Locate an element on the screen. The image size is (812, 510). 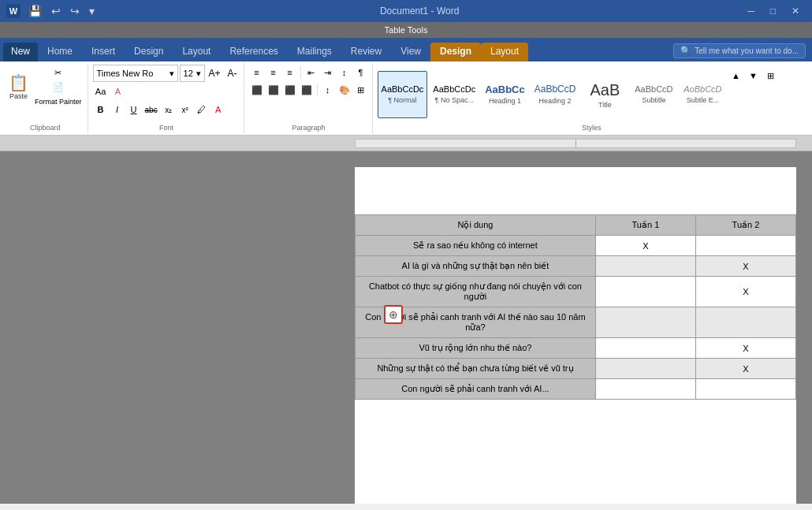
table-row: Con người sẽ phải canh tranh với AI... is located at coordinates (575, 389).